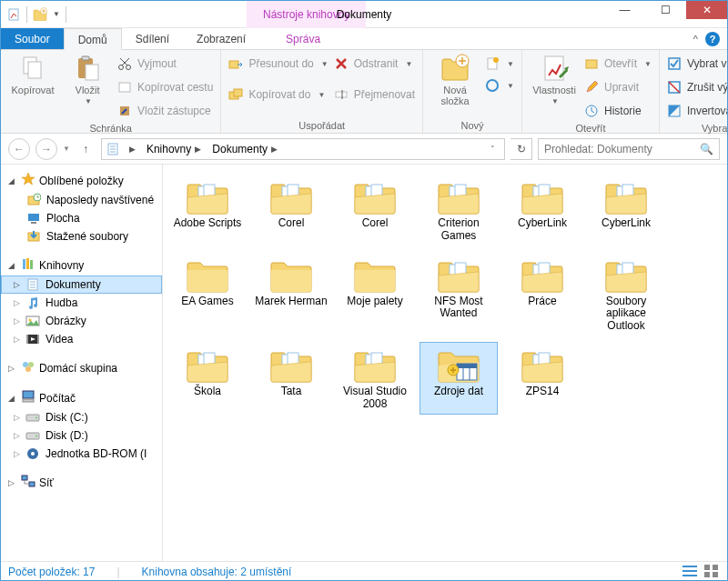  I want to click on forward-button: →, so click(46, 149).